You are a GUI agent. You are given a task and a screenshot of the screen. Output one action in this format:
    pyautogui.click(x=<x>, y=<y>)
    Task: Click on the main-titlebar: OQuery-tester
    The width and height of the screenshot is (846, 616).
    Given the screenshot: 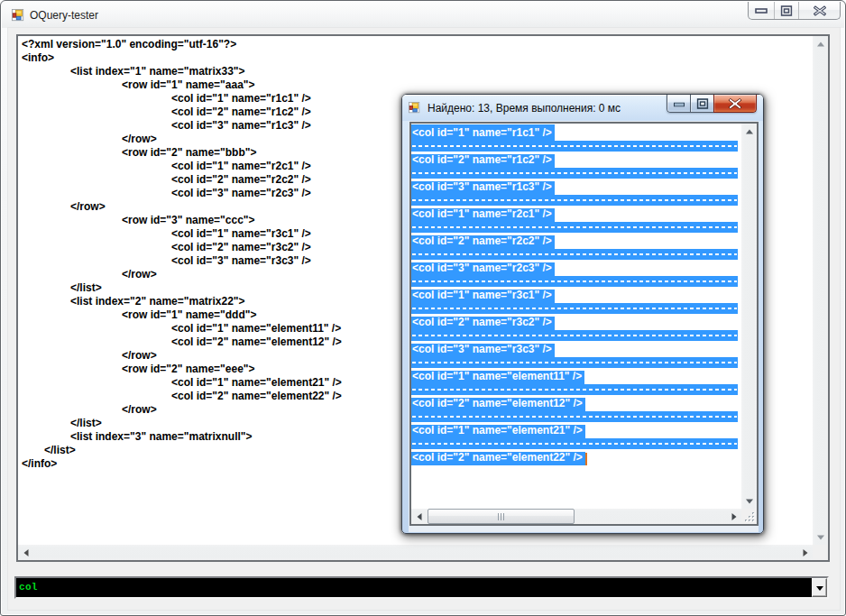 What is the action you would take?
    pyautogui.click(x=423, y=14)
    